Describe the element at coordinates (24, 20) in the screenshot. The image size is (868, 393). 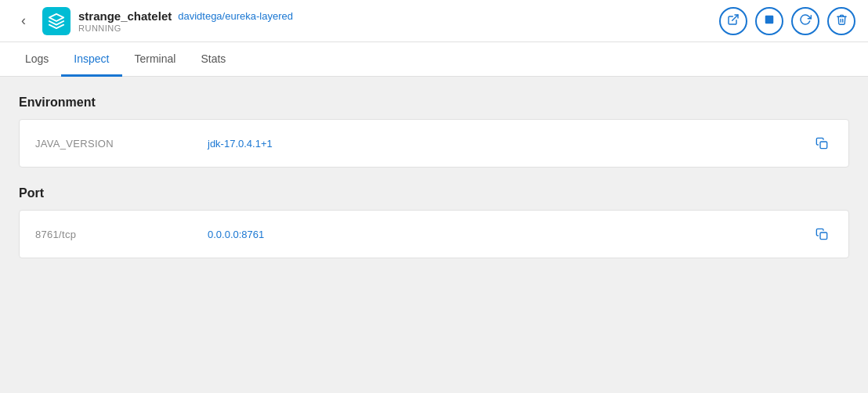
I see `back-icon: ‹` at that location.